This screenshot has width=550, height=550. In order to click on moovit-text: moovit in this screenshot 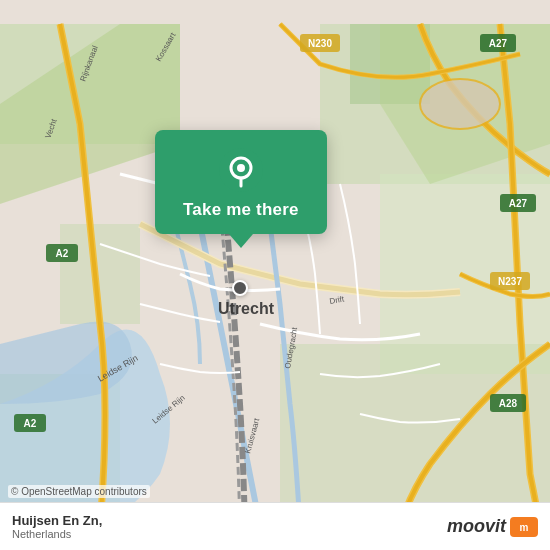, I will do `click(476, 526)`.